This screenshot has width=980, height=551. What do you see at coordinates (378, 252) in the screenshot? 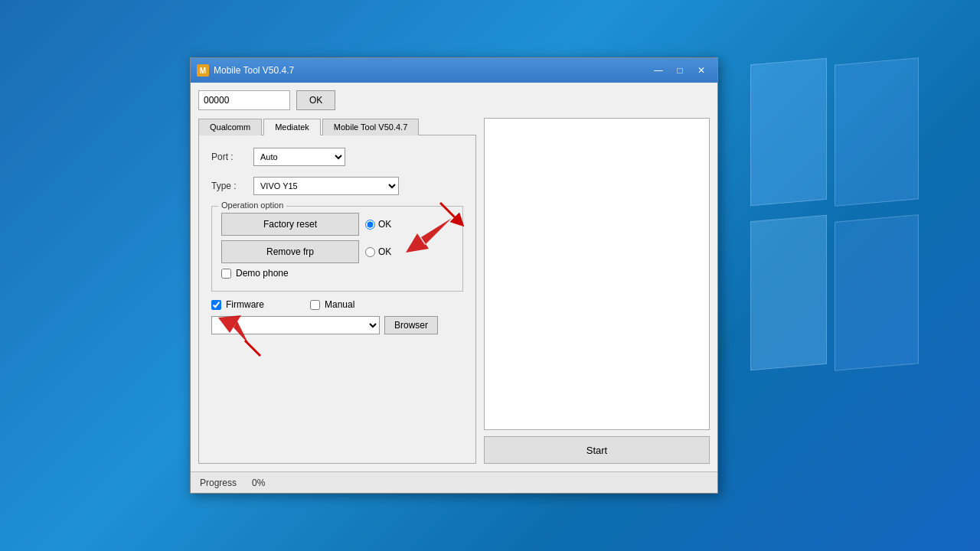
I see `remove-frp-radio-group: OK` at bounding box center [378, 252].